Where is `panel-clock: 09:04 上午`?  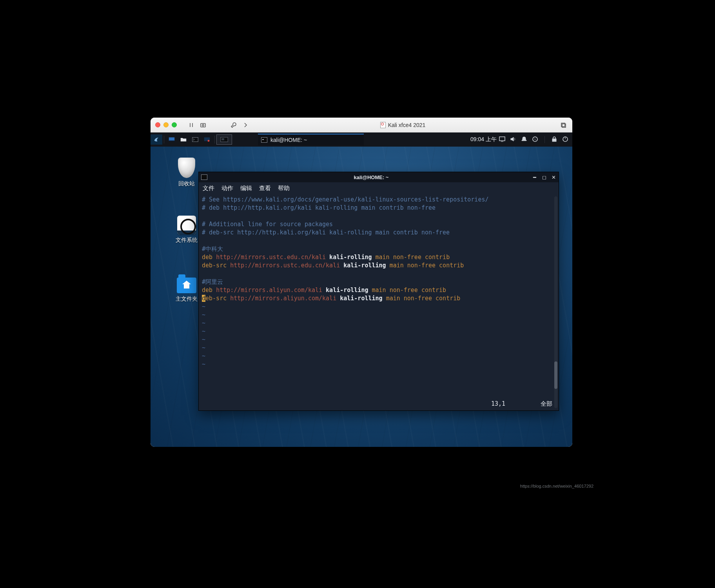
panel-clock: 09:04 上午 is located at coordinates (485, 140).